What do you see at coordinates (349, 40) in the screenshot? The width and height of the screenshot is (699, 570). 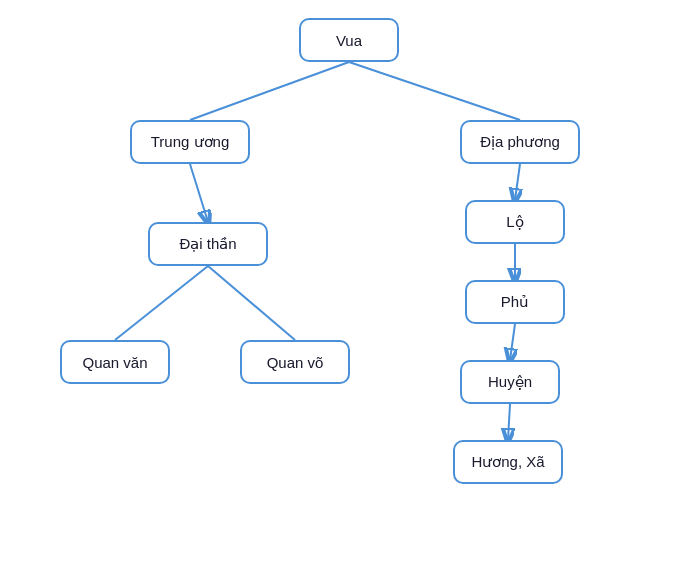 I see `node-vua: Vua` at bounding box center [349, 40].